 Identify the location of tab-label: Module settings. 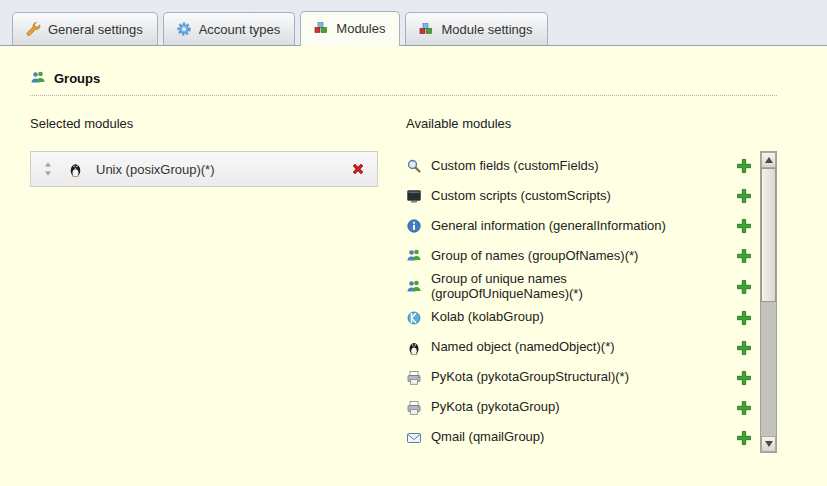
(486, 30).